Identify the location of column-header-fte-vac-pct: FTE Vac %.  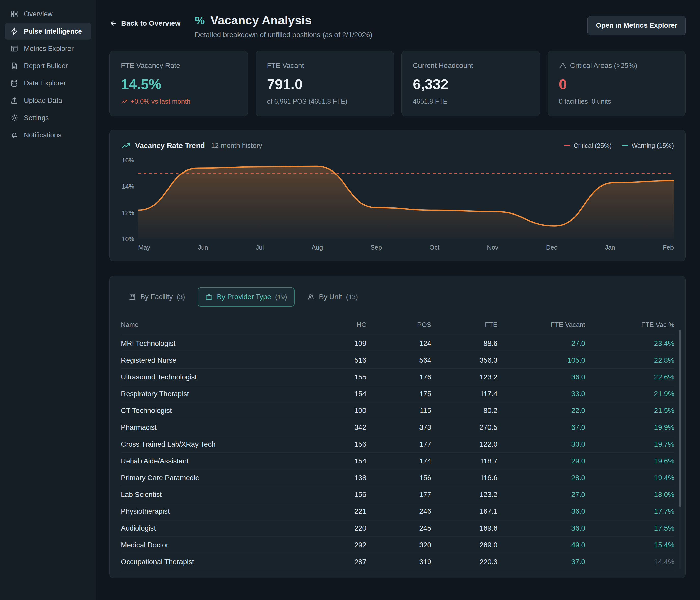
(630, 325).